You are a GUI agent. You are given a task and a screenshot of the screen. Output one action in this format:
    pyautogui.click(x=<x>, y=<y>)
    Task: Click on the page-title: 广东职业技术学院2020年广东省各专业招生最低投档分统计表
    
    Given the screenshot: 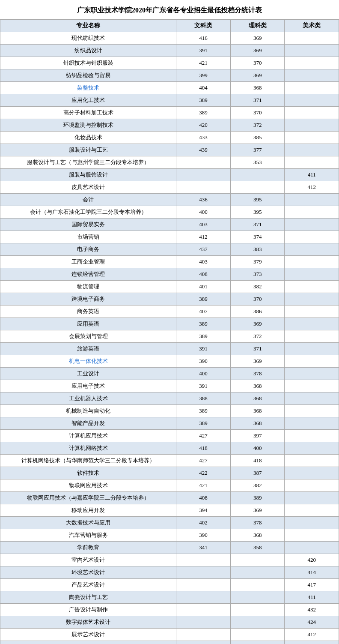 What is the action you would take?
    pyautogui.click(x=170, y=9)
    